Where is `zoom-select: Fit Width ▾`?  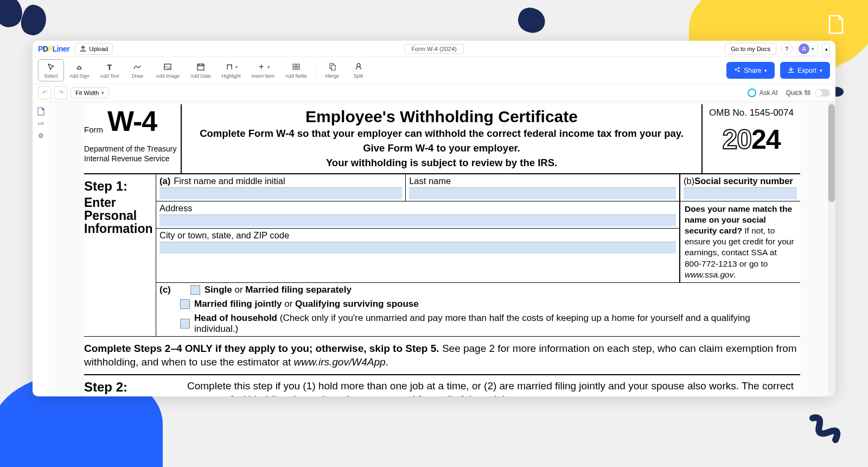
zoom-select: Fit Width ▾ is located at coordinates (90, 93).